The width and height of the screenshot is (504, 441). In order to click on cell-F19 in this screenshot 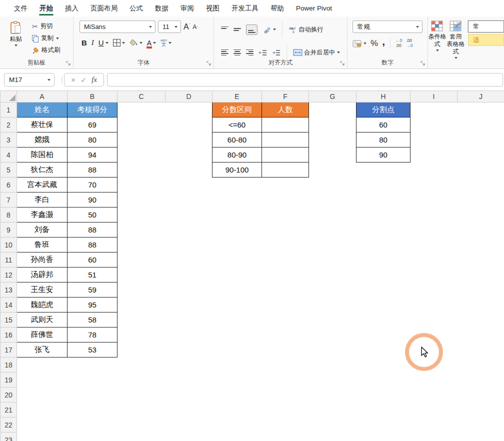, I will do `click(286, 380)`.